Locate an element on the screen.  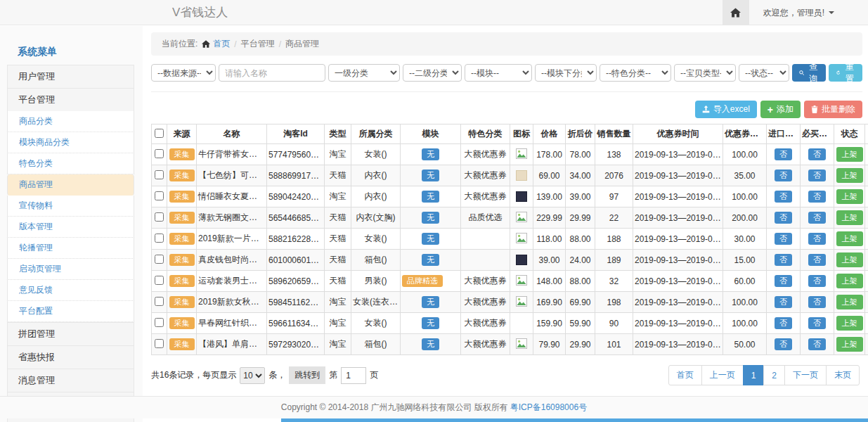
cell-must-buy: 否 is located at coordinates (817, 155).